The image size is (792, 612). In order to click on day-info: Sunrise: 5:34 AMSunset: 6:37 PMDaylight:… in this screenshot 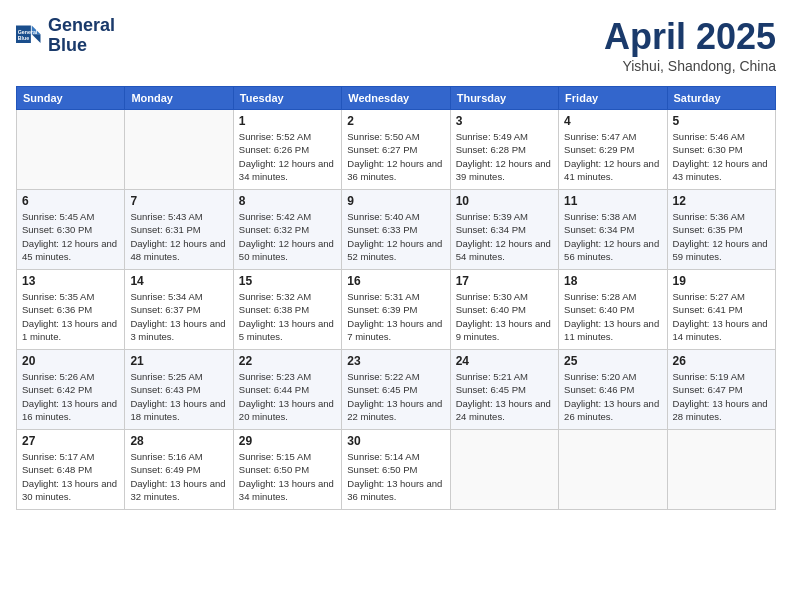, I will do `click(178, 316)`.